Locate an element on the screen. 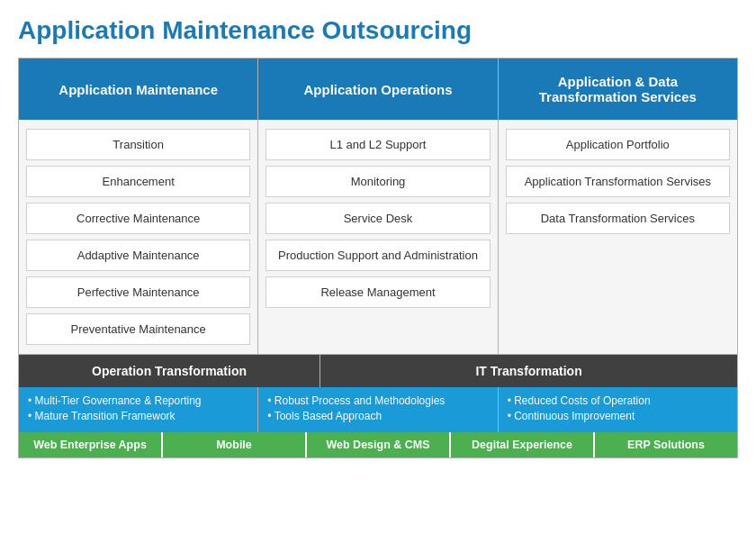 This screenshot has width=756, height=534. list-item: Addaptive Maintenance is located at coordinates (139, 256).